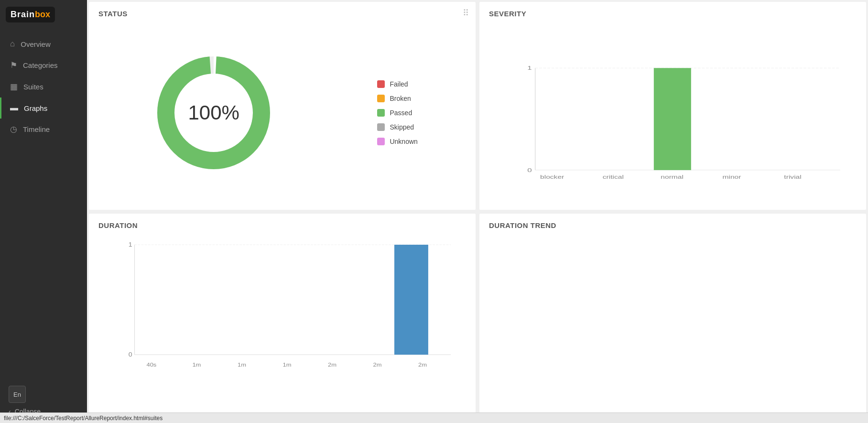  What do you see at coordinates (83, 418) in the screenshot?
I see `url-text: file:///C:/SalceForce/TestReport/AllureR…` at bounding box center [83, 418].